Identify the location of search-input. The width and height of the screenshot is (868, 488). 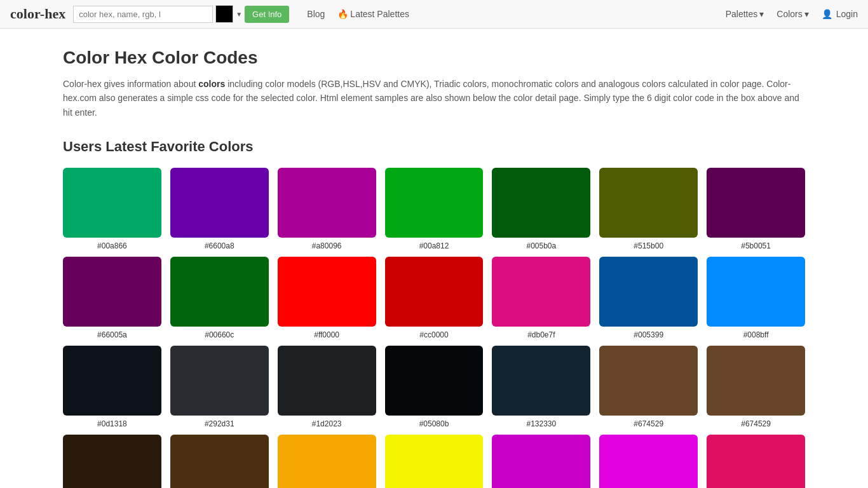
(143, 14).